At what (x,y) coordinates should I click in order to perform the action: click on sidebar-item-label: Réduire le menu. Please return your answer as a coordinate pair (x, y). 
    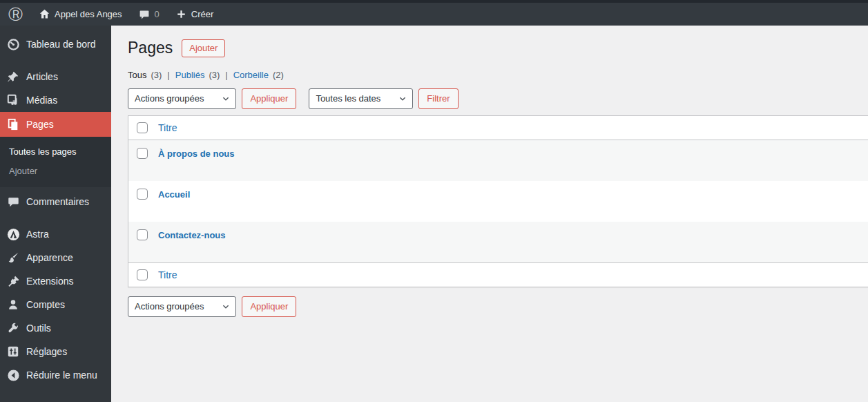
    Looking at the image, I should click on (62, 375).